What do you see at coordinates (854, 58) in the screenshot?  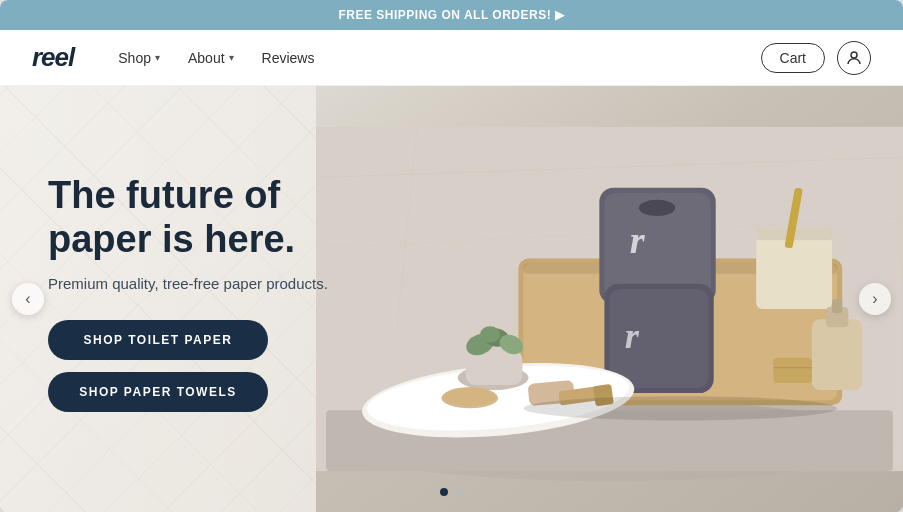 I see `user-icon` at bounding box center [854, 58].